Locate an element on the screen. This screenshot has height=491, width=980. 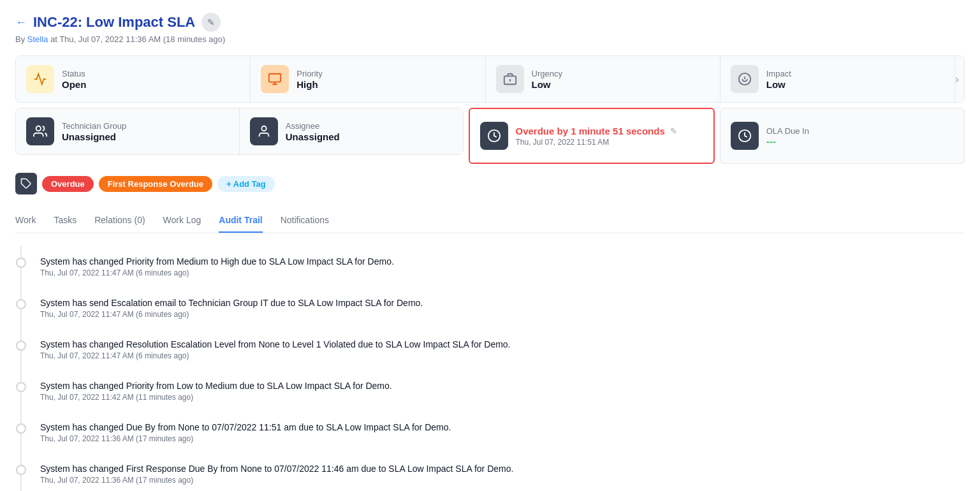
page-header: ← INC-22: Low Impact SLA ✎ is located at coordinates (490, 22).